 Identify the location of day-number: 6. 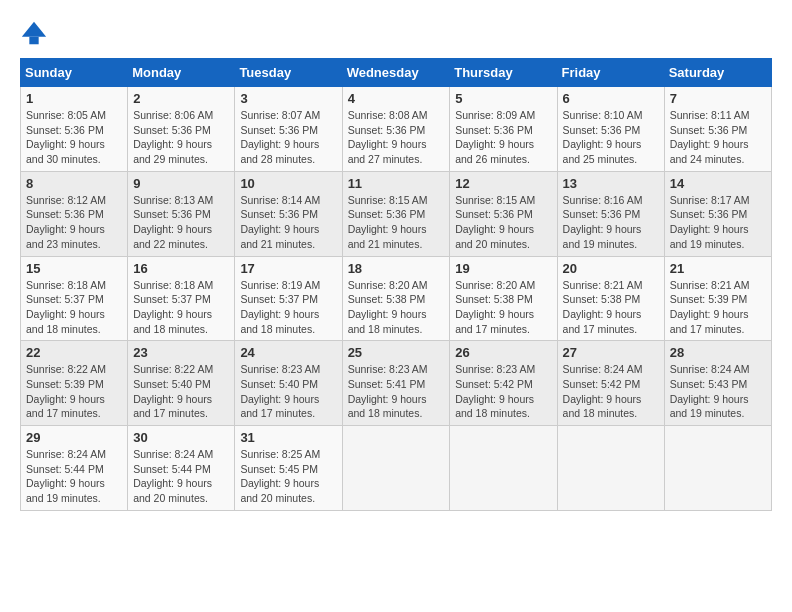
(611, 98).